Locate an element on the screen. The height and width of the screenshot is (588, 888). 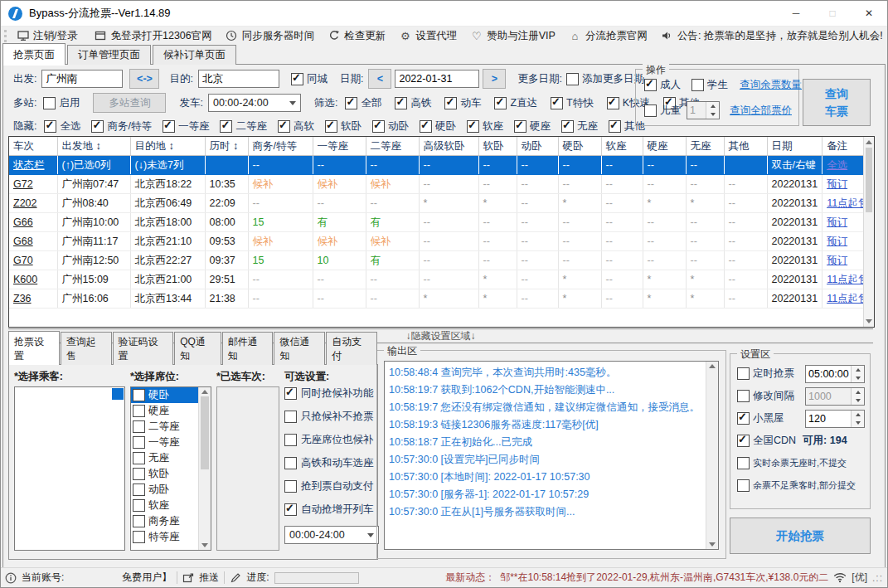
multi-enable-checkbox: 启用 is located at coordinates (61, 103).